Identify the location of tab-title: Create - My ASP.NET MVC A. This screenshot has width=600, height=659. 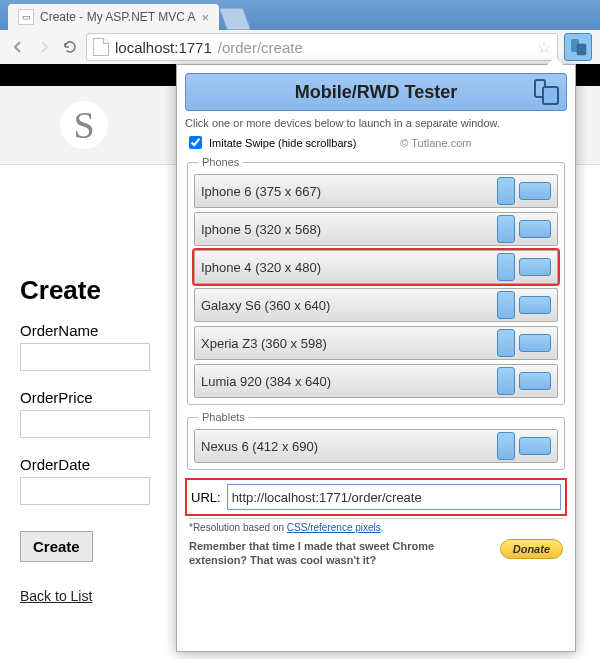
(118, 17).